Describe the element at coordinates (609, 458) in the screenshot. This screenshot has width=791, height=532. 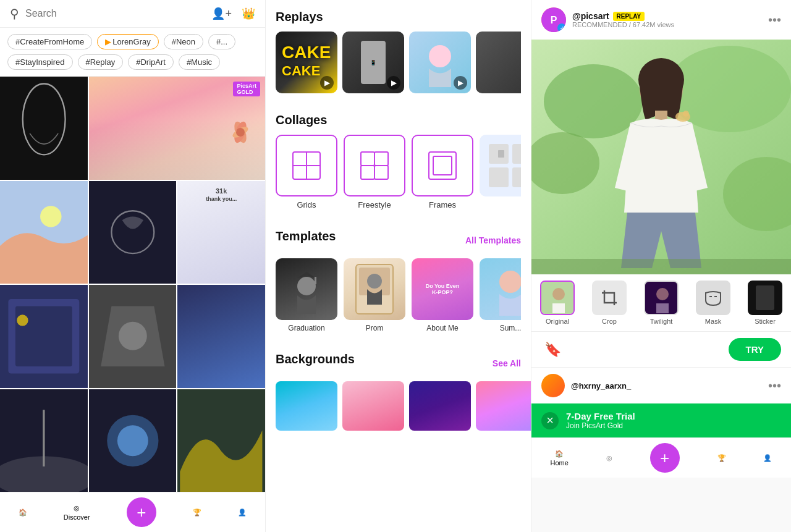
I see `right-nav-discover: ◎` at that location.